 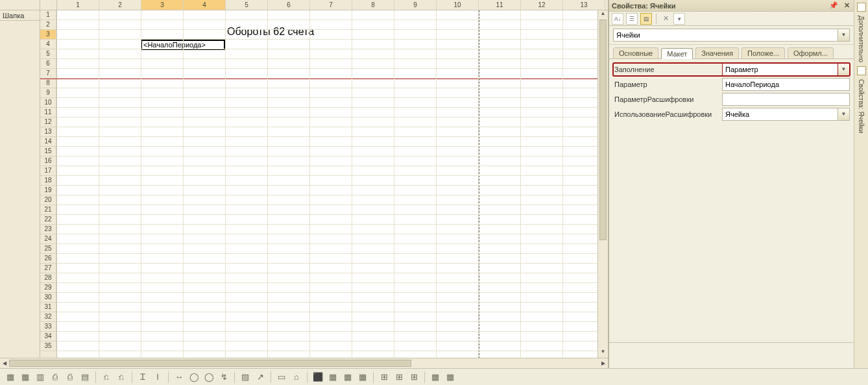 What do you see at coordinates (48, 171) in the screenshot?
I see `row-header-17: 17` at bounding box center [48, 171].